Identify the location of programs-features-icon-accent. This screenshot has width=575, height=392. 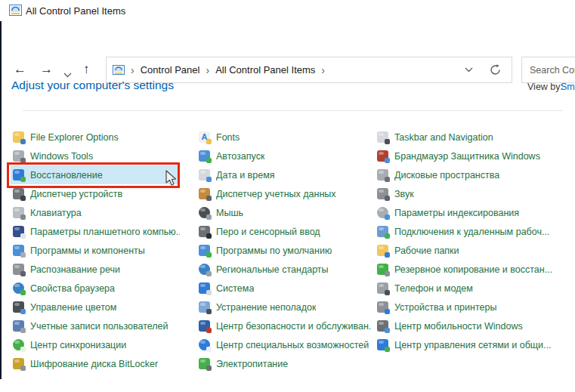
(23, 255).